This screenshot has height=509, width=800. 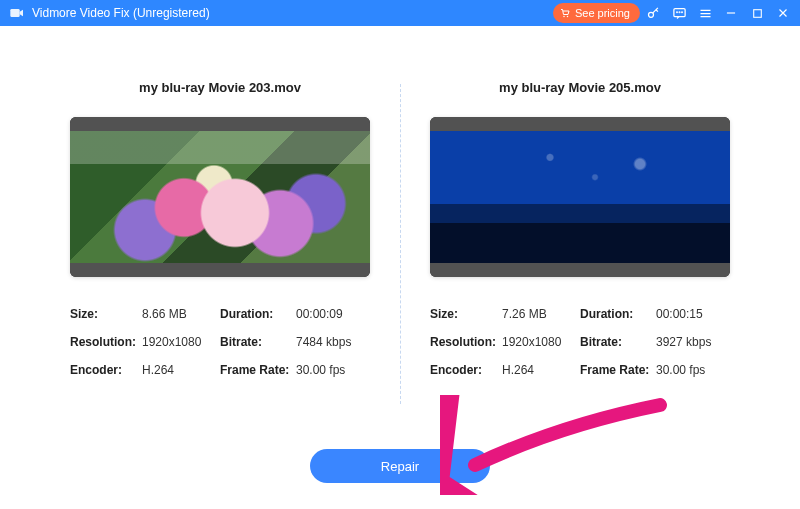 What do you see at coordinates (783, 13) in the screenshot?
I see `close-button` at bounding box center [783, 13].